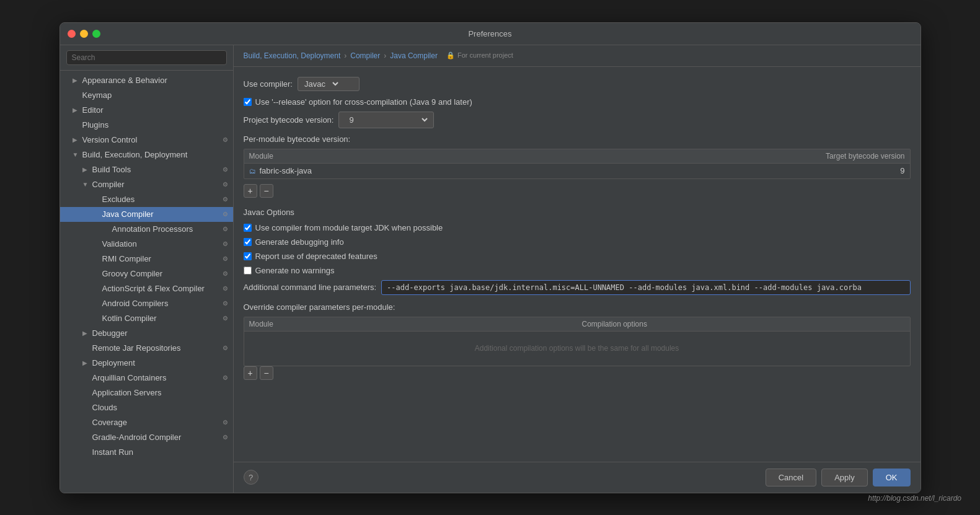 This screenshot has width=980, height=515. What do you see at coordinates (577, 325) in the screenshot?
I see `override-table-header: Module Compilation options` at bounding box center [577, 325].